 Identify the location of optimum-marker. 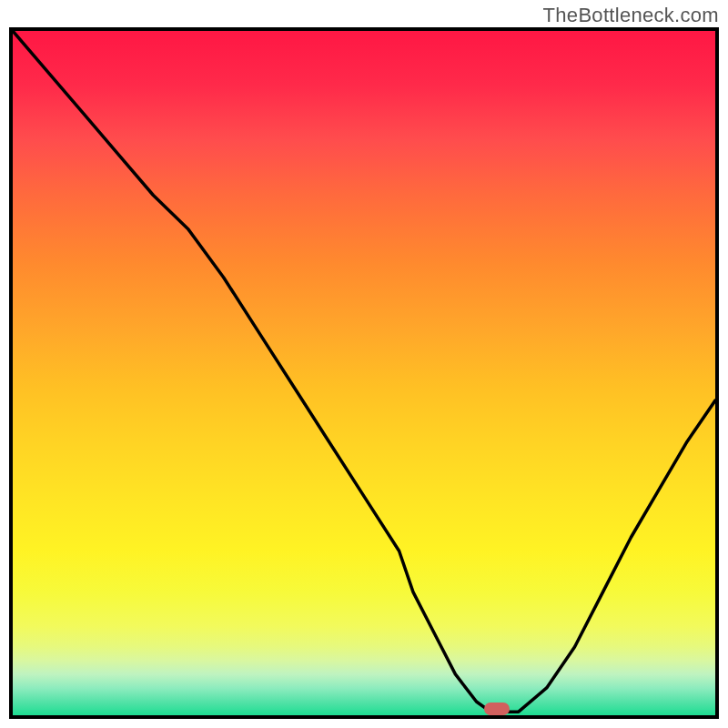
(497, 709).